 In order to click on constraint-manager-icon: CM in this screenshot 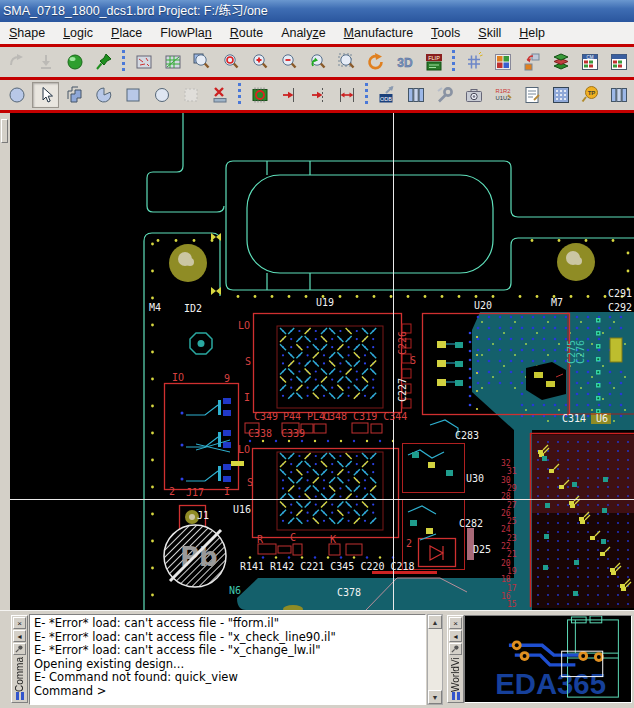, I will do `click(590, 62)`.